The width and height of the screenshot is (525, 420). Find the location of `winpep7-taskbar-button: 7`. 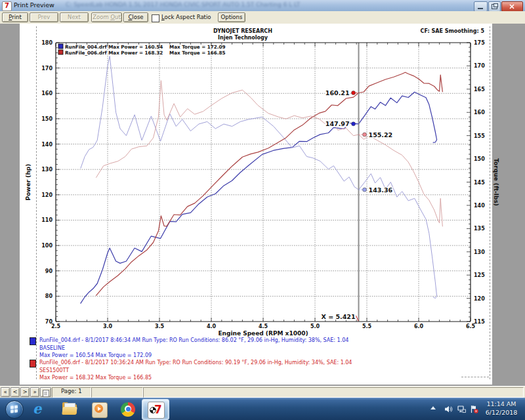

winpep7-taskbar-button: 7 is located at coordinates (156, 410).